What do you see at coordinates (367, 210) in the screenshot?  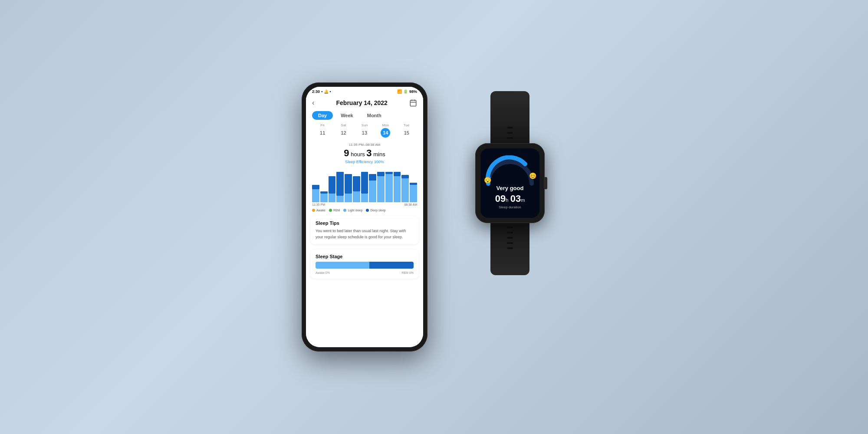 I see `deep-dot` at bounding box center [367, 210].